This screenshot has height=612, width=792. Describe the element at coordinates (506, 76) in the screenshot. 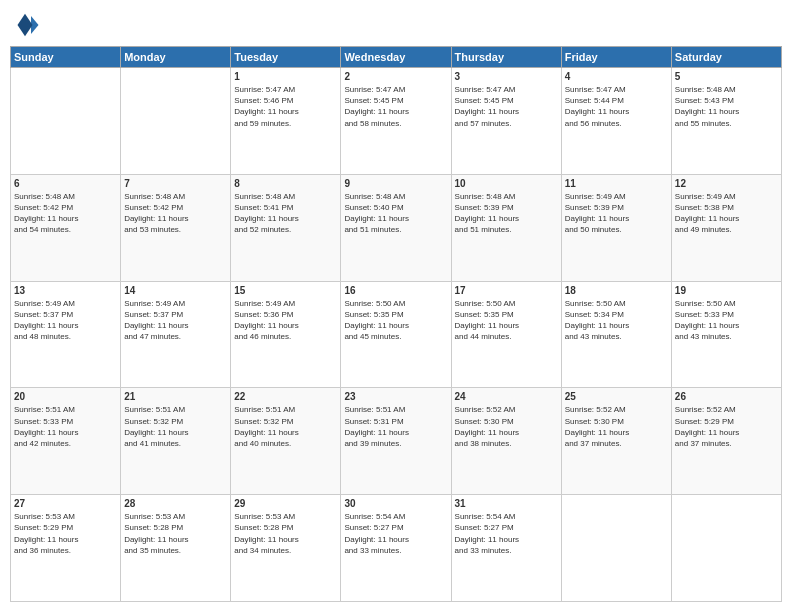

I see `day-number: 3` at that location.